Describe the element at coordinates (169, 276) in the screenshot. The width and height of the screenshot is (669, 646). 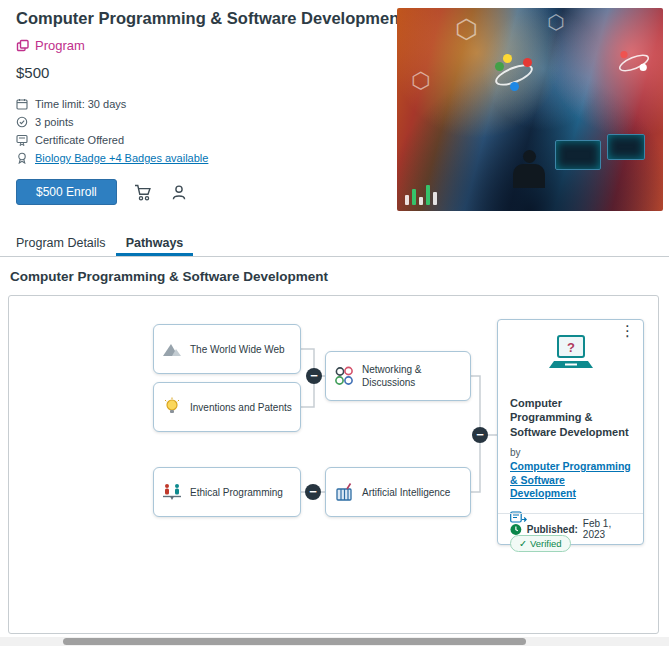
I see `section-heading: Computer Programming & Software Developm…` at that location.